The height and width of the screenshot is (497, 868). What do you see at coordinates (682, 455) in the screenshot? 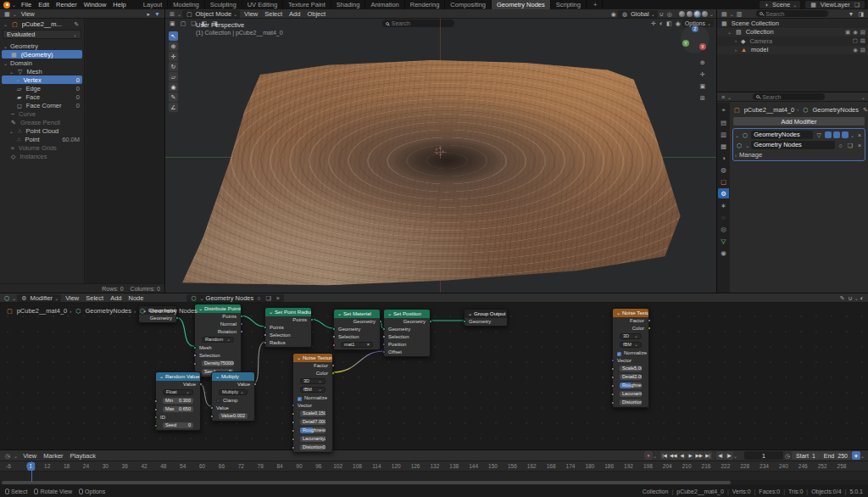
I see `play-reverse-button: ◀` at bounding box center [682, 455].